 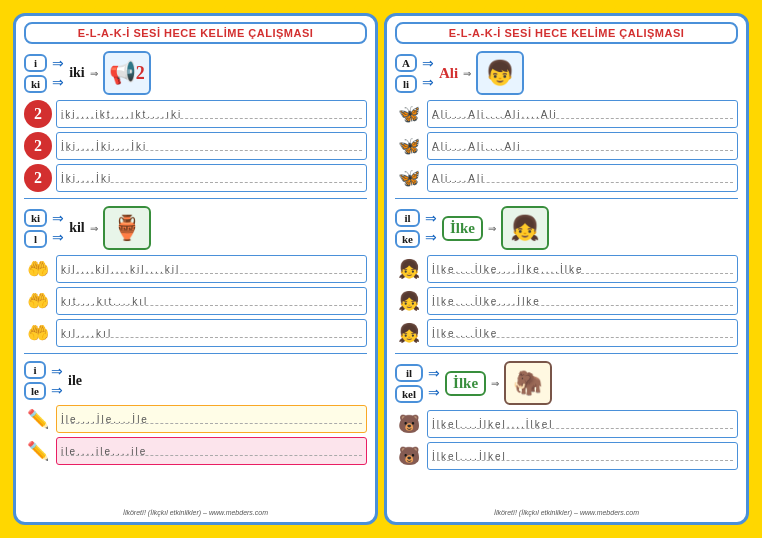 I want to click on arrow-icon-2: ⇒, so click(x=58, y=82).